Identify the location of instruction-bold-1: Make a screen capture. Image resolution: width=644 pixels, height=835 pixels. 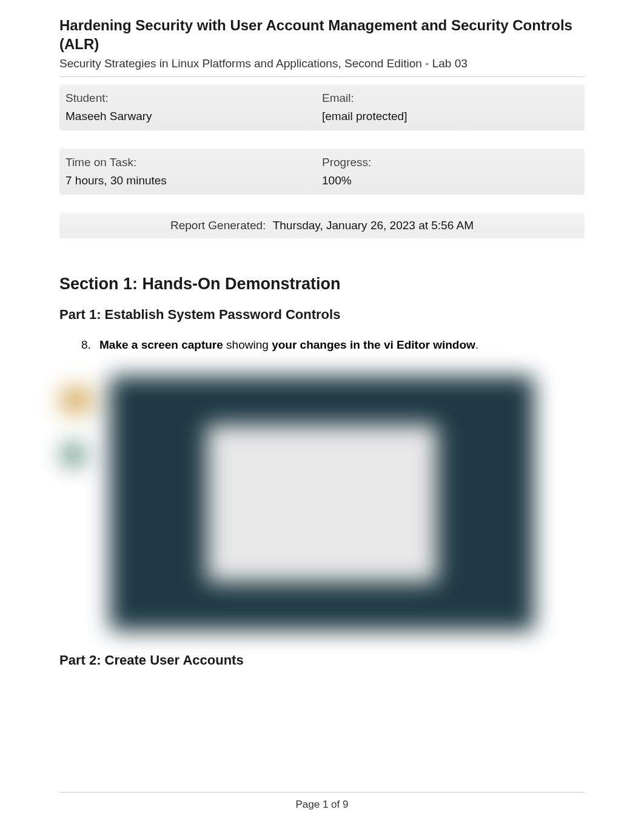
(161, 344).